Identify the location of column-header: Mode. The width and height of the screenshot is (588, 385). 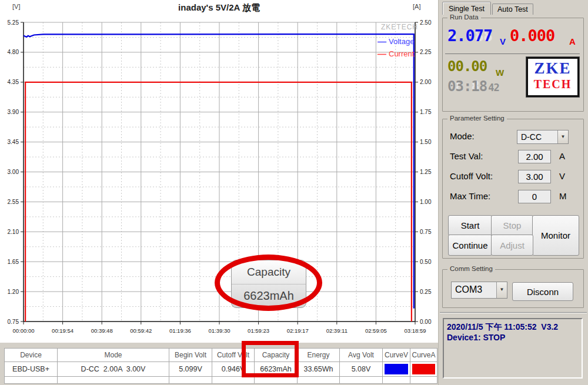
(113, 355).